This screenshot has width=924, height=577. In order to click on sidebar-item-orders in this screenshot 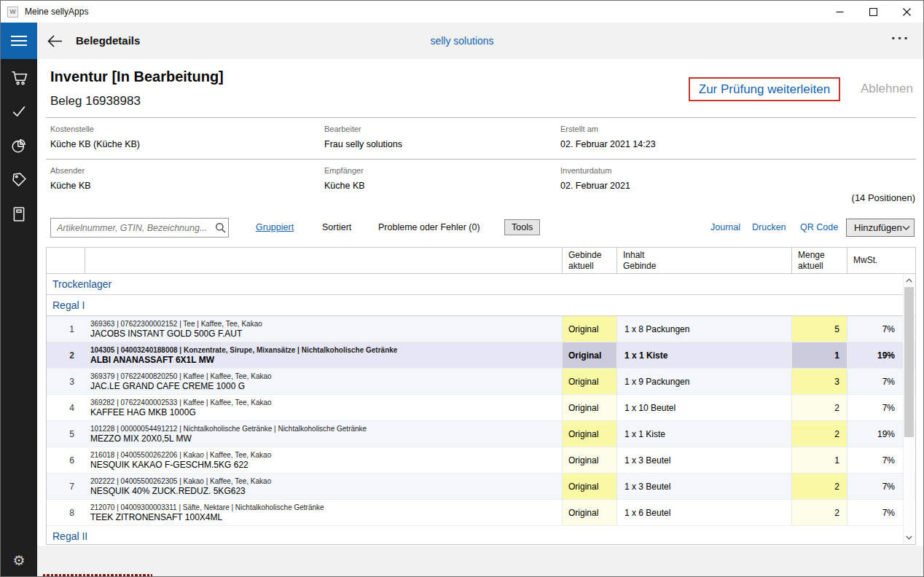, I will do `click(19, 77)`.